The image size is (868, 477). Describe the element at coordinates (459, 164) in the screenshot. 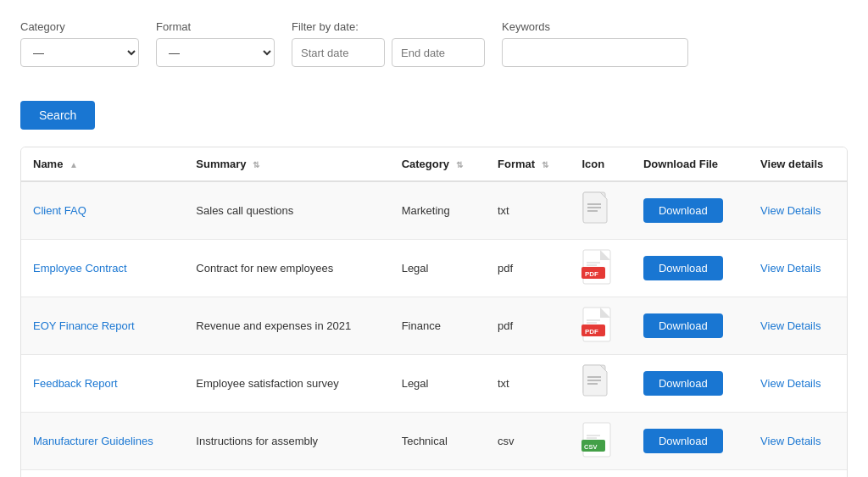

I see `sort-icon-category: ⇅` at that location.